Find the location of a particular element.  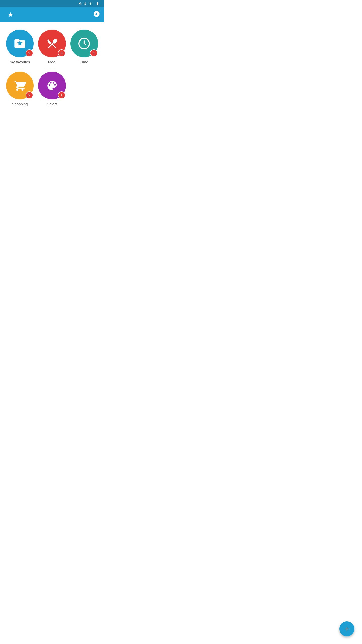

sync-icon is located at coordinates (85, 4).